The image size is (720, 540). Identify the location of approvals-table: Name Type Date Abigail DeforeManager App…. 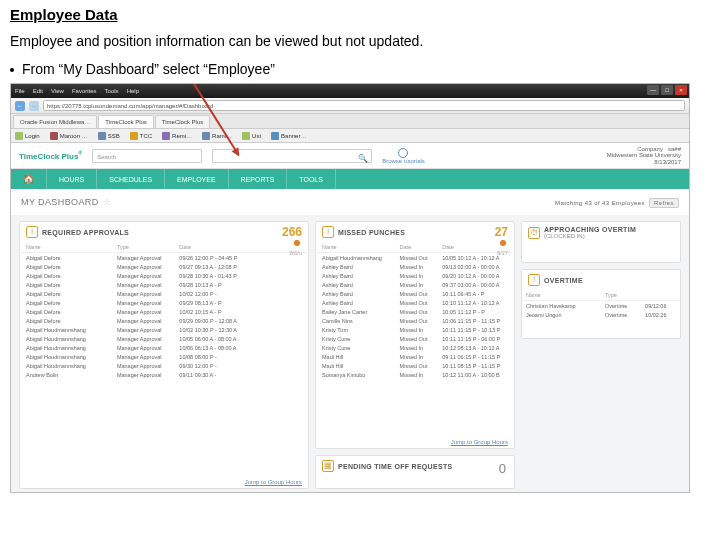
(164, 310).